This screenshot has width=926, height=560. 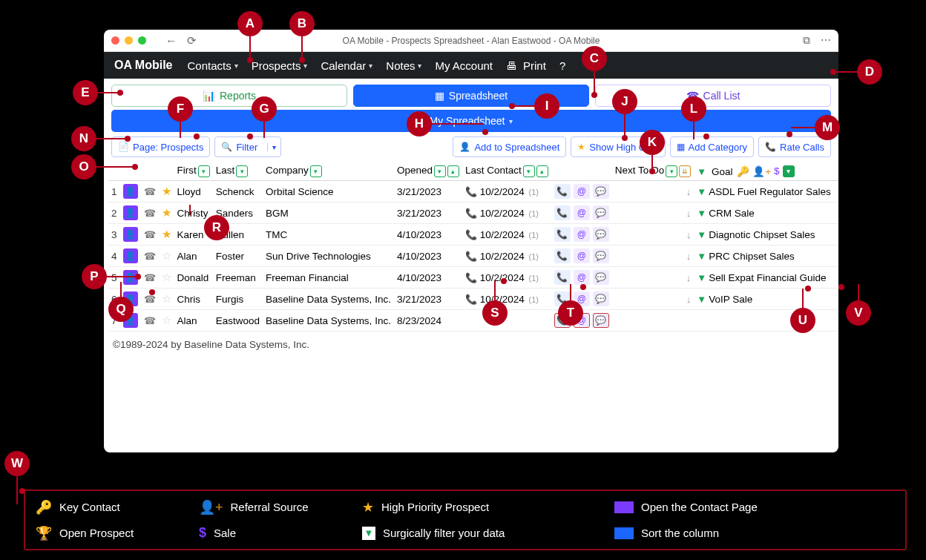 I want to click on key-icon: 🔑, so click(x=743, y=171).